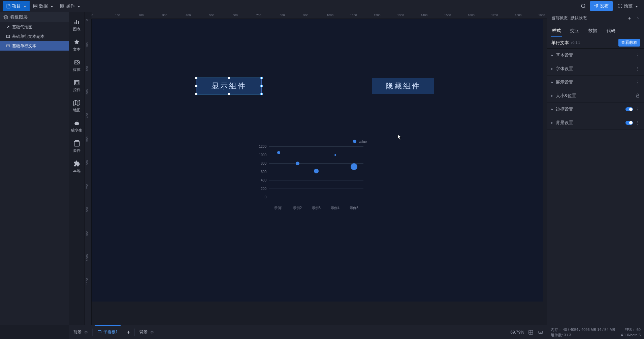 This screenshot has width=644, height=339. Describe the element at coordinates (196, 78) in the screenshot. I see `resize-handle-nw` at that location.